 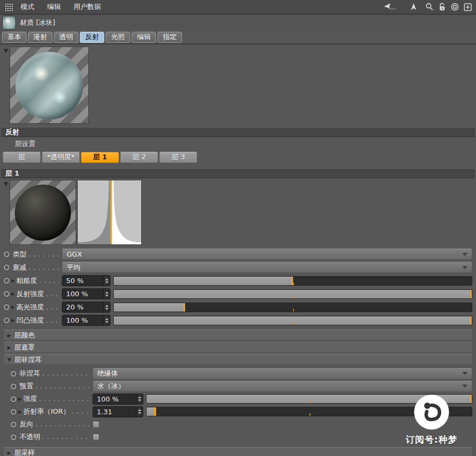 What do you see at coordinates (87, 7) in the screenshot?
I see `menu-user-data: 用户数据` at bounding box center [87, 7].